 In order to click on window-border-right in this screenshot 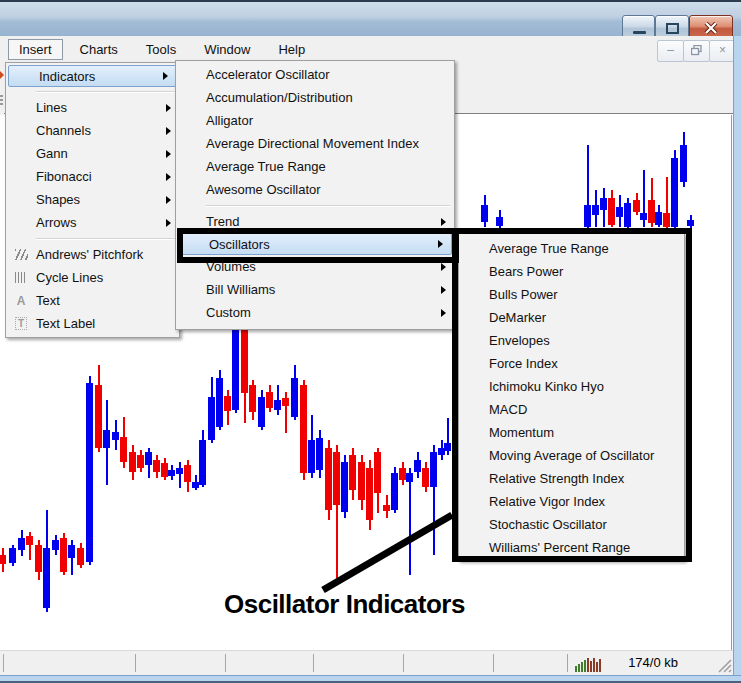, I will do `click(737, 360)`.